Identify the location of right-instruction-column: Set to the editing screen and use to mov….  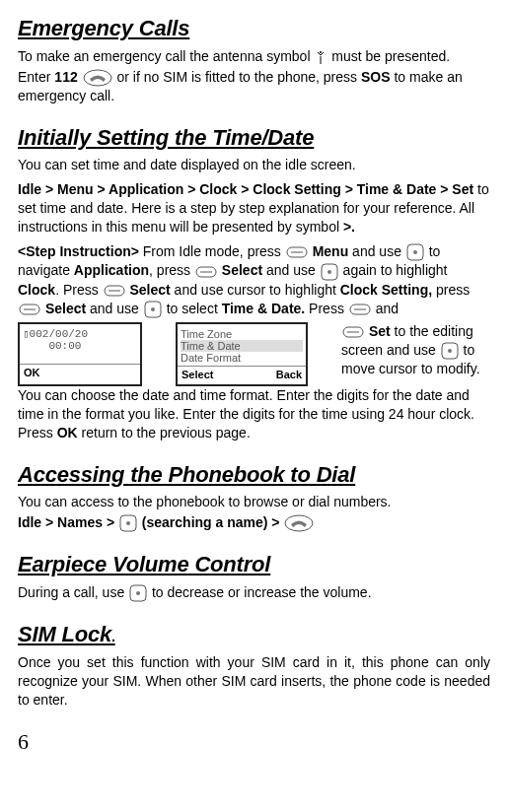
(416, 355).